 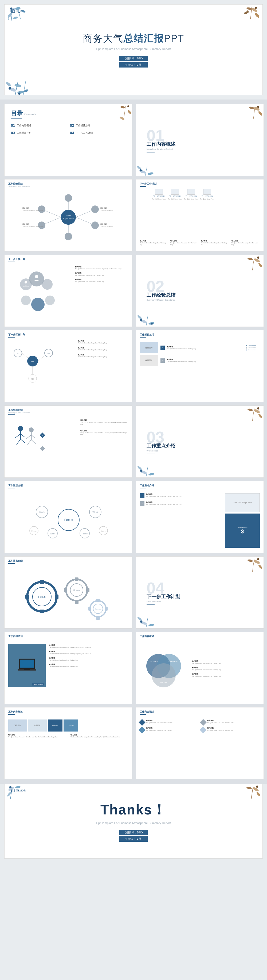 What do you see at coordinates (68, 743) in the screenshot?
I see `work-content-grid-slide: 工作内容概述 这里图片 这里图片 Content Content 输入标题 Th…` at bounding box center [68, 743].